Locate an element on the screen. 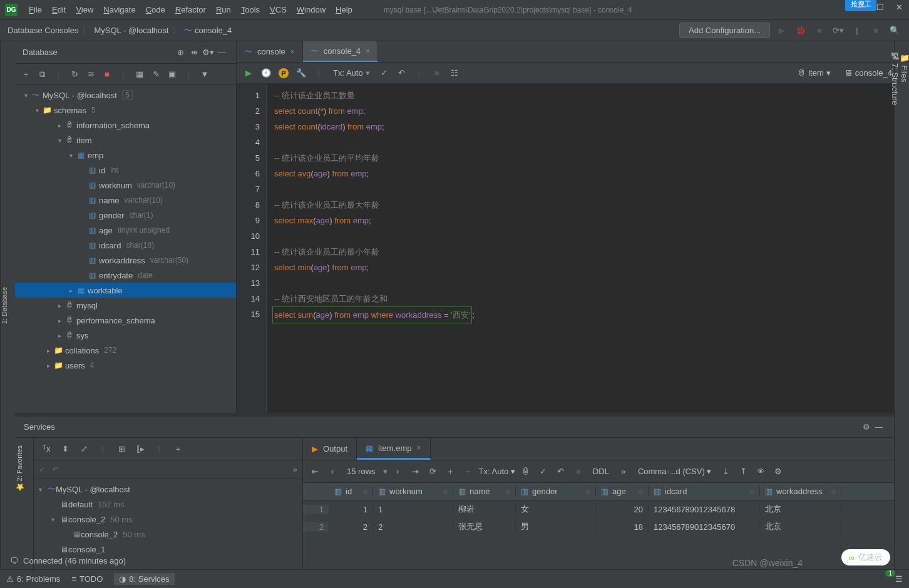 This screenshot has height=588, width=909. add-row-icon: ＋ is located at coordinates (451, 472).